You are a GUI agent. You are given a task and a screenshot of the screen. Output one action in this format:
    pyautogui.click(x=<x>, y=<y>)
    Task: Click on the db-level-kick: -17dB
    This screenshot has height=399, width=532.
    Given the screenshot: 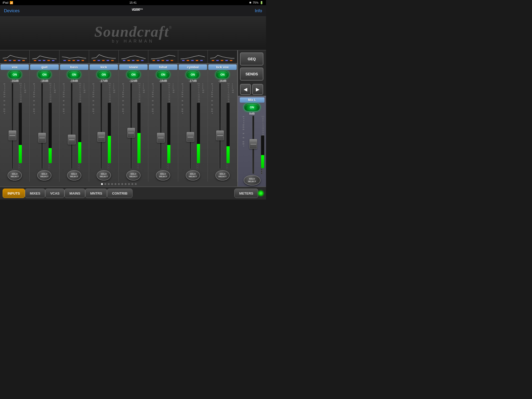 What is the action you would take?
    pyautogui.click(x=104, y=81)
    